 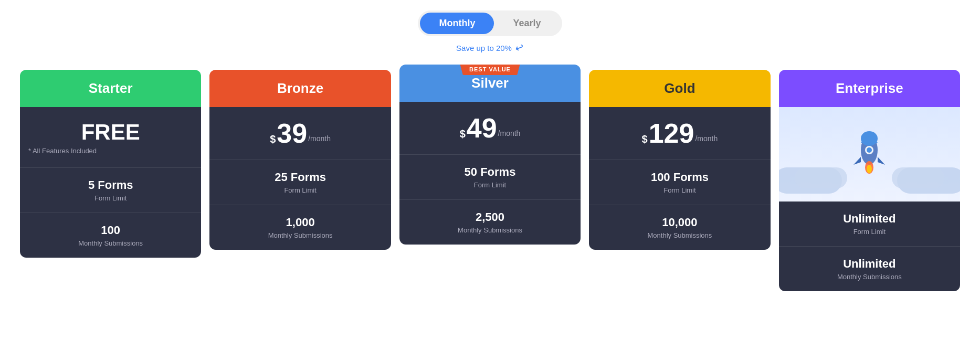 What do you see at coordinates (110, 230) in the screenshot?
I see `starter-submissions-value: 100` at bounding box center [110, 230].